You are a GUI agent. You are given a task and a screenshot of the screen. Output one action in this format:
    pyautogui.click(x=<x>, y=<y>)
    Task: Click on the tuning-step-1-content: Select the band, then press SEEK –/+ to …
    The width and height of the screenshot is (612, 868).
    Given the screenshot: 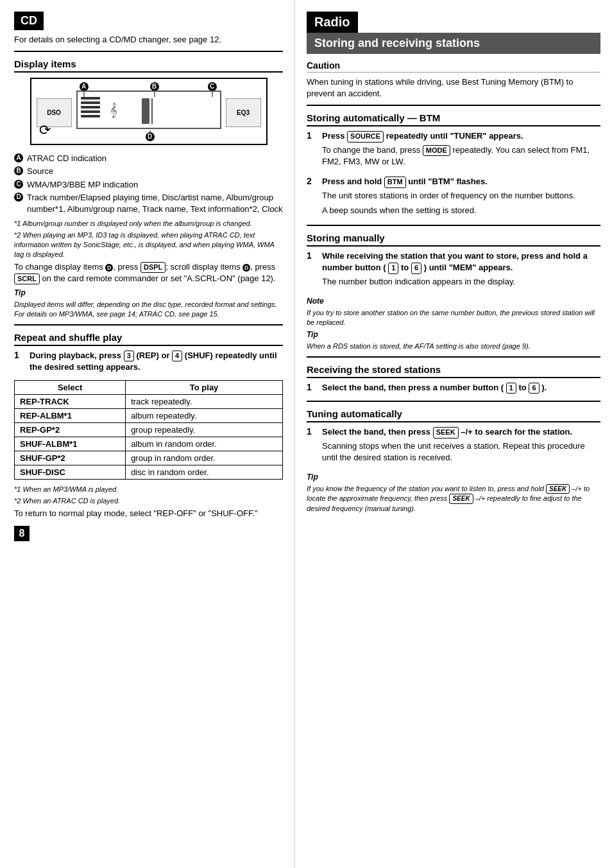 What is the action you would take?
    pyautogui.click(x=461, y=447)
    